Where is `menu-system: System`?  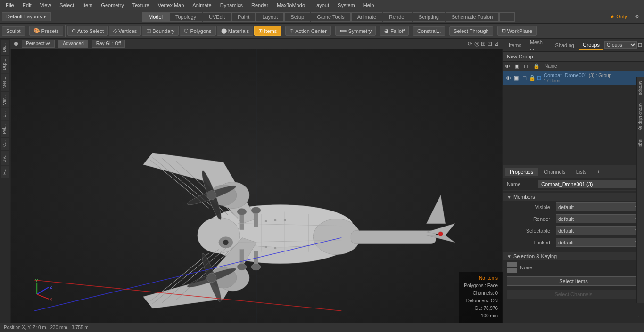 menu-system: System is located at coordinates (346, 5).